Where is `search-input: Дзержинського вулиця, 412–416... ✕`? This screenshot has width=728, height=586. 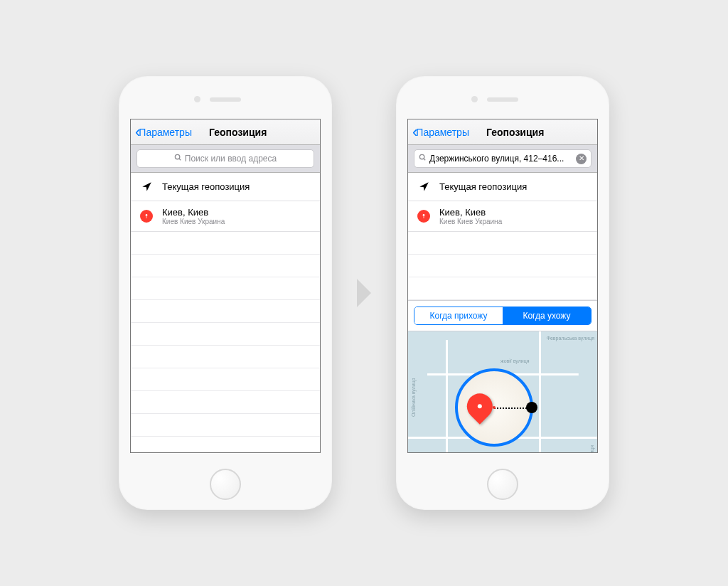 search-input: Дзержинського вулиця, 412–416... ✕ is located at coordinates (503, 159).